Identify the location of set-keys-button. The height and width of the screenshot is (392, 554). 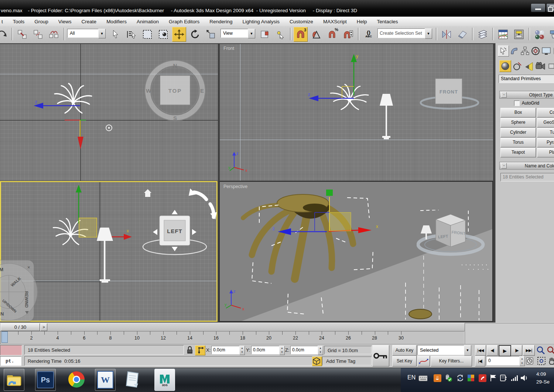
(381, 356).